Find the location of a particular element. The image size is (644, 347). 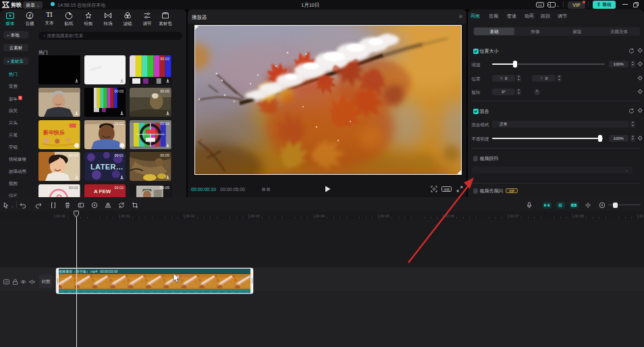

svg-text: LATER... is located at coordinates (107, 167).